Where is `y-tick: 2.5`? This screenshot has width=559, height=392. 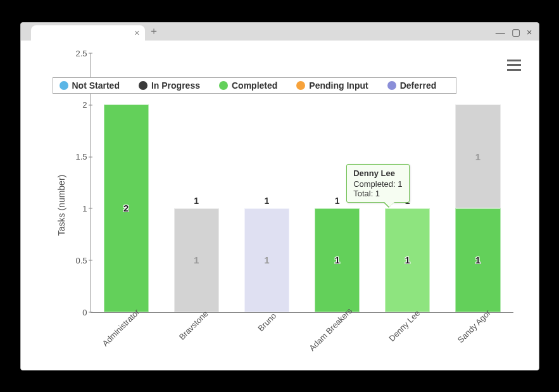 y-tick: 2.5 is located at coordinates (77, 53).